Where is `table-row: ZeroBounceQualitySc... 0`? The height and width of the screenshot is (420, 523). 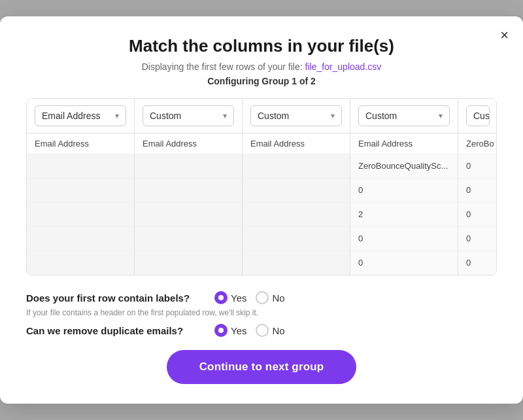 table-row: ZeroBounceQualitySc... 0 is located at coordinates (262, 166).